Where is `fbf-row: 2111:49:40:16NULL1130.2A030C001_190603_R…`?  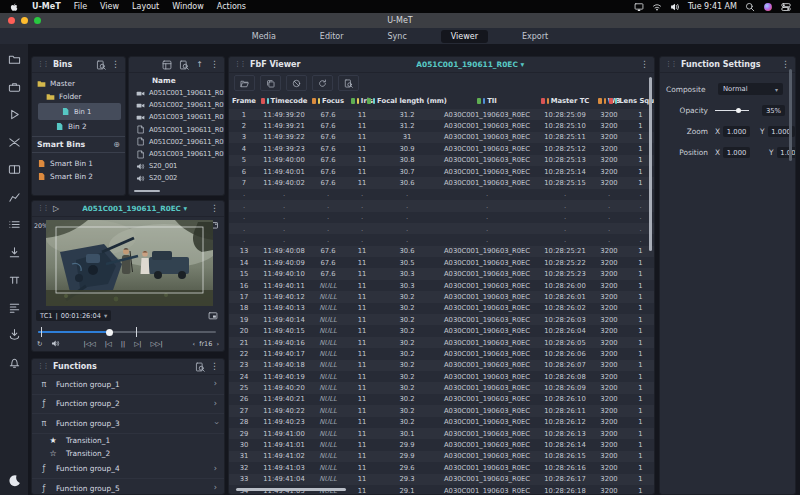 fbf-row: 2111:49:40:16NULL1130.2A030C001_190603_R… is located at coordinates (442, 342).